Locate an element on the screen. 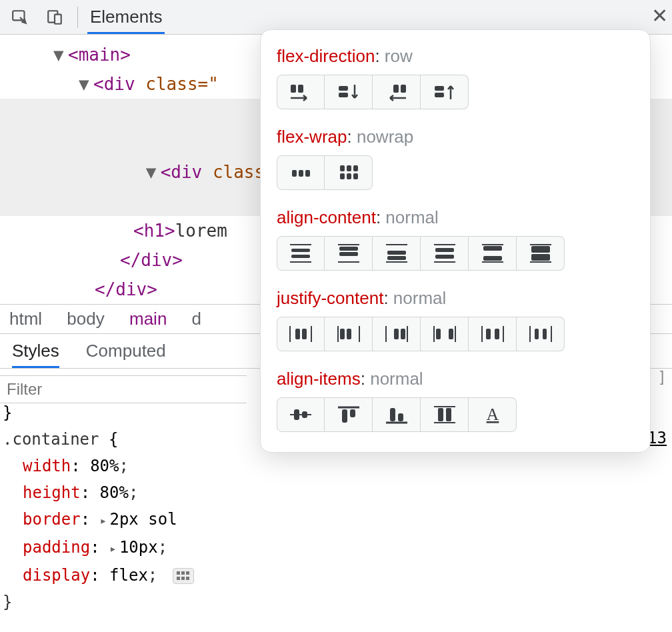  justify-content-flex-end-btn is located at coordinates (397, 334).